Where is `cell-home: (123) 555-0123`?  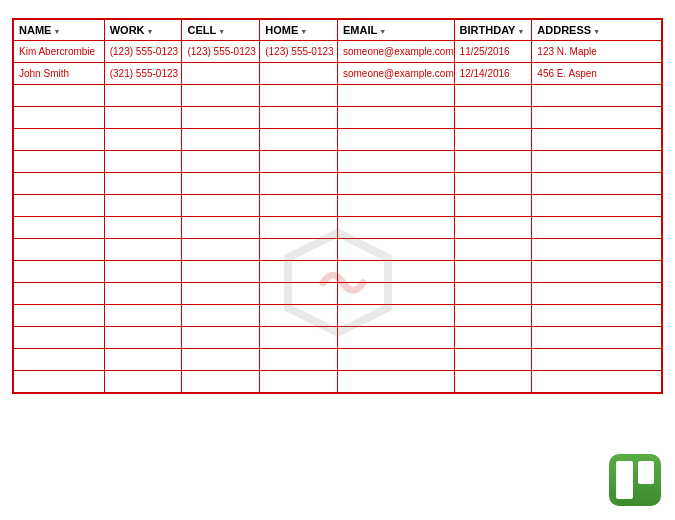 cell-home: (123) 555-0123 is located at coordinates (299, 52).